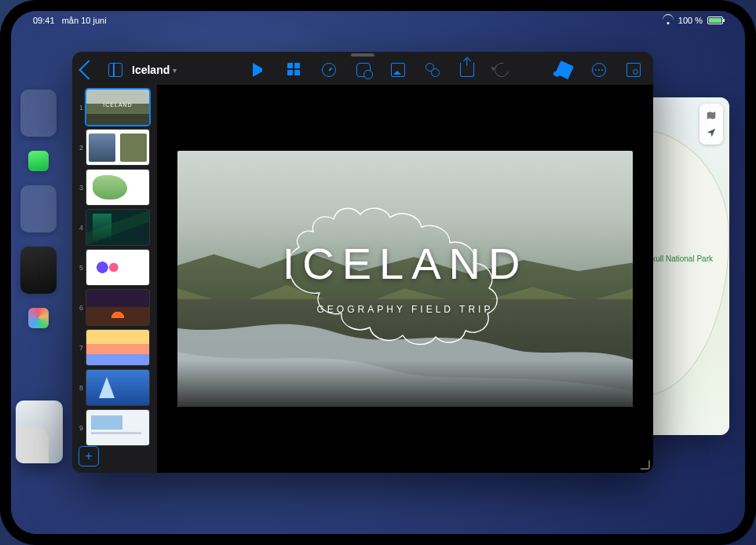 The image size is (756, 545). Describe the element at coordinates (115, 308) in the screenshot. I see `slide-thumb-6: 6` at that location.